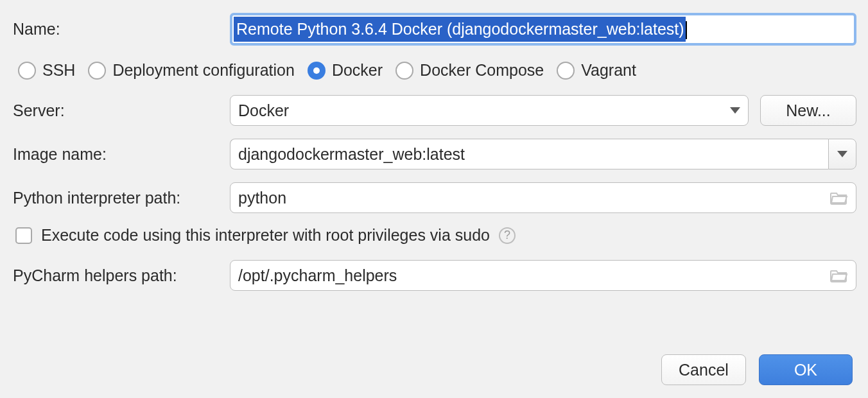 The height and width of the screenshot is (398, 868). I want to click on helpers-path-value: /opt/.pycharm_helpers, so click(317, 276).